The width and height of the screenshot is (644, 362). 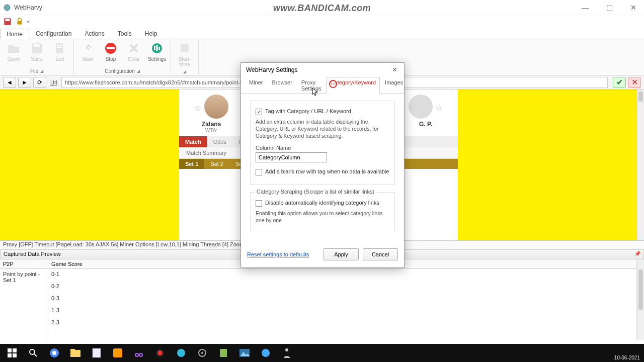 I want to click on taskbar-app-photos, so click(x=245, y=353).